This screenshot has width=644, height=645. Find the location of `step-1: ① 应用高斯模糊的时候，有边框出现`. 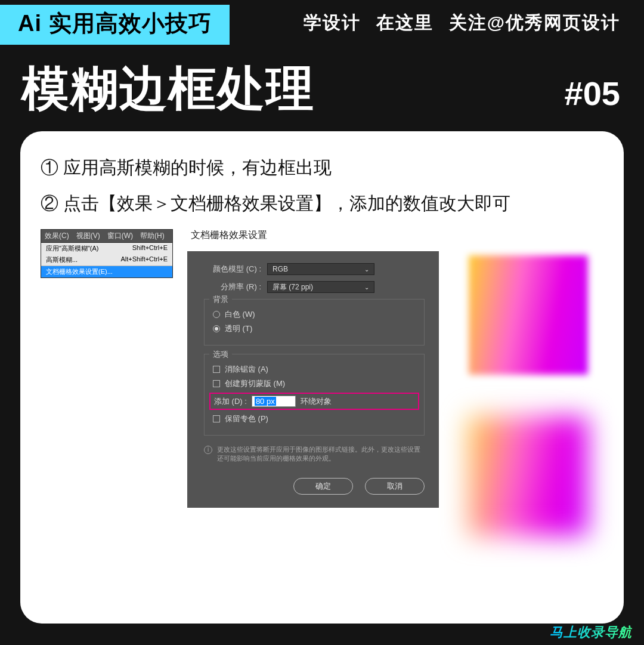

step-1: ① 应用高斯模糊的时候，有边框出现 is located at coordinates (322, 168).